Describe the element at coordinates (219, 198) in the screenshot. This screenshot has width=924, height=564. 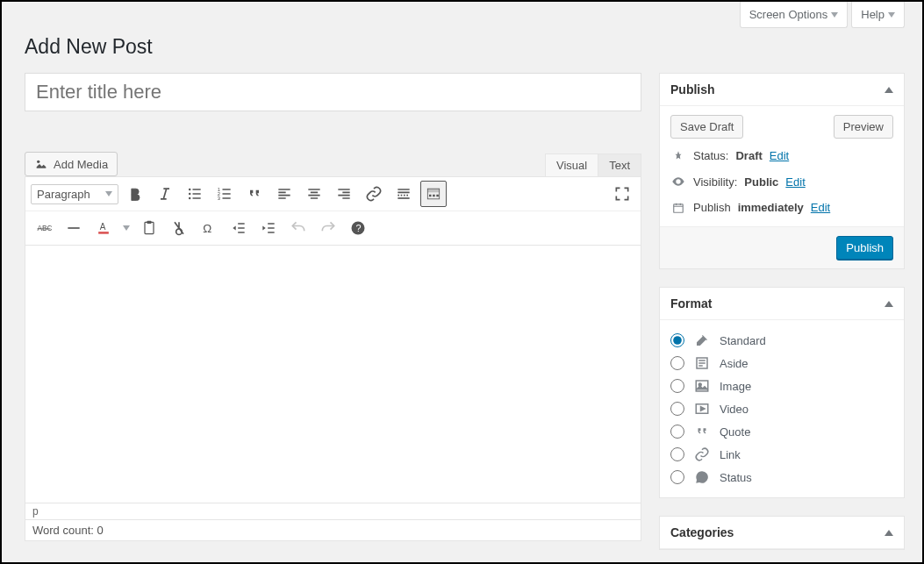
I see `svg-text: 3` at that location.